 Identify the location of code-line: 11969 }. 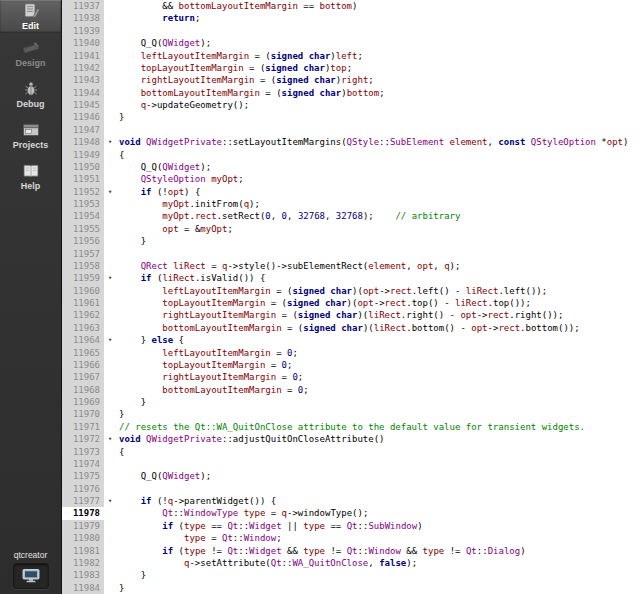
(351, 402).